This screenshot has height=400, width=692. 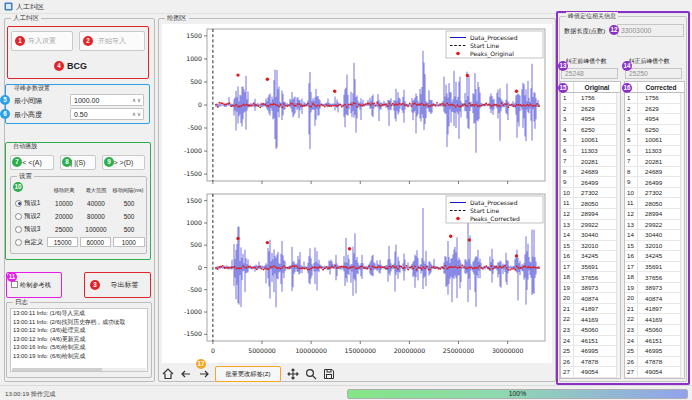 What do you see at coordinates (204, 374) in the screenshot?
I see `forward-icon` at bounding box center [204, 374].